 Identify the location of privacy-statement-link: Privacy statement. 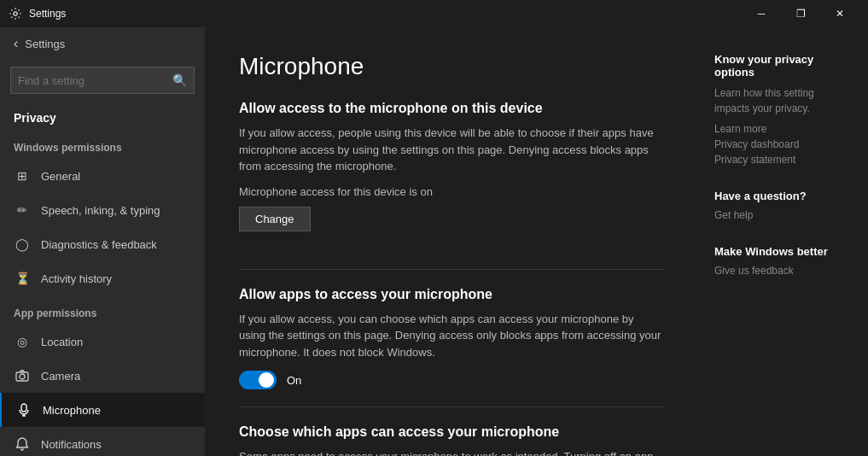
(783, 160).